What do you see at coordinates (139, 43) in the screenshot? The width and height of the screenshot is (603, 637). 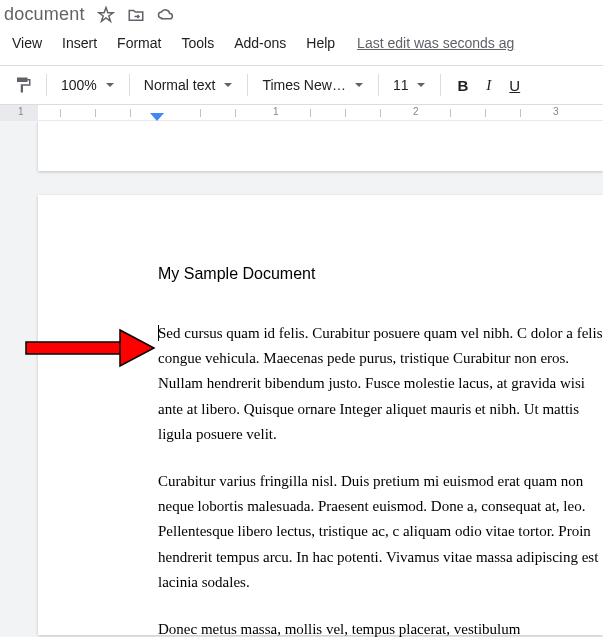 I see `menu-format: Format` at bounding box center [139, 43].